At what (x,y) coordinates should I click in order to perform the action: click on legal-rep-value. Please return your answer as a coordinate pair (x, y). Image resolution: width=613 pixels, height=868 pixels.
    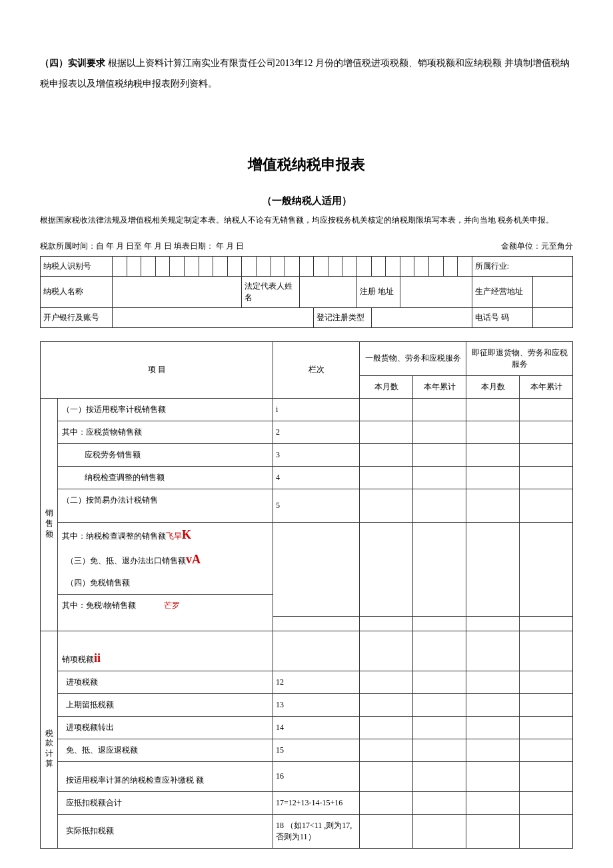
    Looking at the image, I should click on (328, 292).